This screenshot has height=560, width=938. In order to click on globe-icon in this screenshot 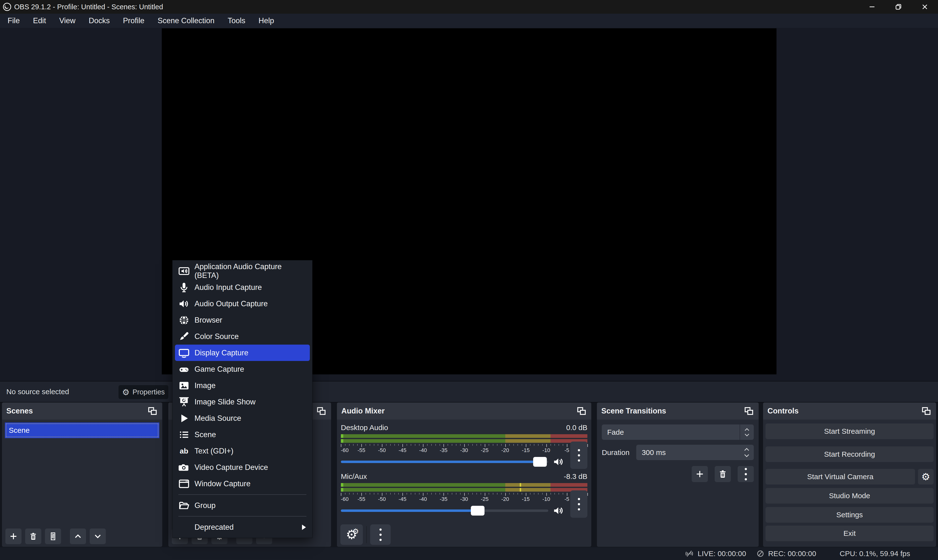, I will do `click(184, 320)`.